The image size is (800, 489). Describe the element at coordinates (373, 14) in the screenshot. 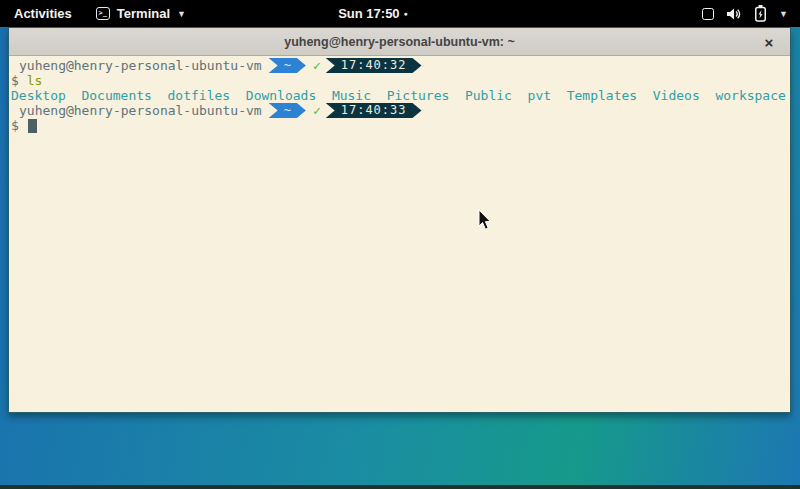

I see `clock-button: Sun 17:50 ●` at that location.